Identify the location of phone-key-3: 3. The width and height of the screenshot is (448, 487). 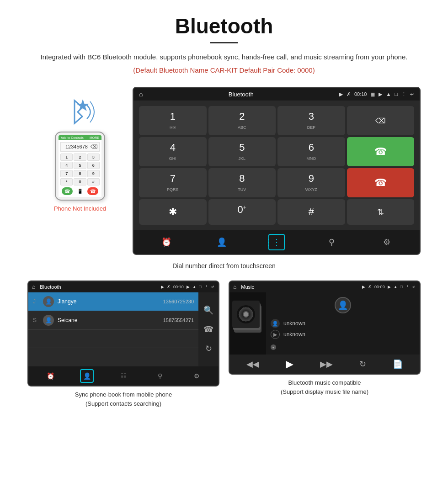
(93, 157).